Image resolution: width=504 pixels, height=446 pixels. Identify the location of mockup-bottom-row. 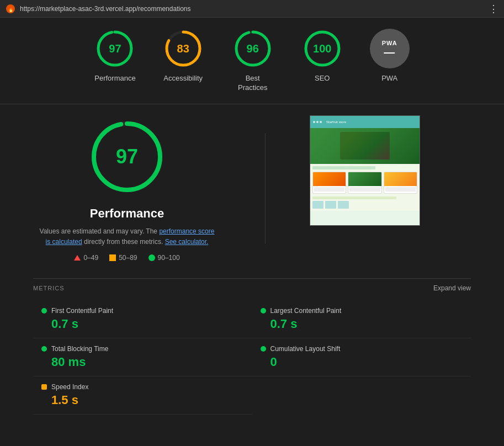
(365, 205).